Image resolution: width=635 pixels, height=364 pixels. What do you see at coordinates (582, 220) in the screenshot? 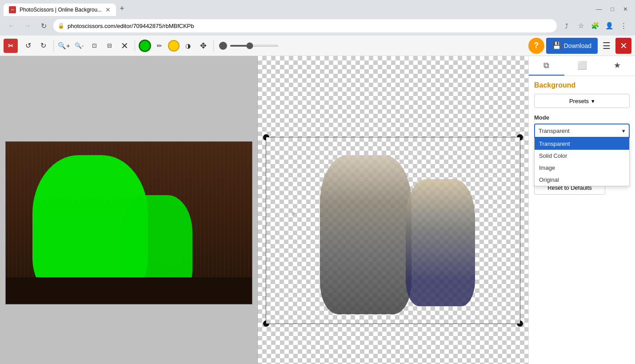
I see `sidebar-content: Background Presets ▾ Mode Transparent ▾` at bounding box center [582, 220].